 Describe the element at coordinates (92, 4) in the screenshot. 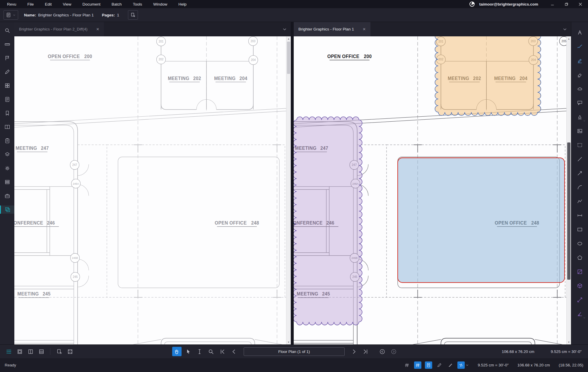

I see `menu-item-document: Document` at that location.